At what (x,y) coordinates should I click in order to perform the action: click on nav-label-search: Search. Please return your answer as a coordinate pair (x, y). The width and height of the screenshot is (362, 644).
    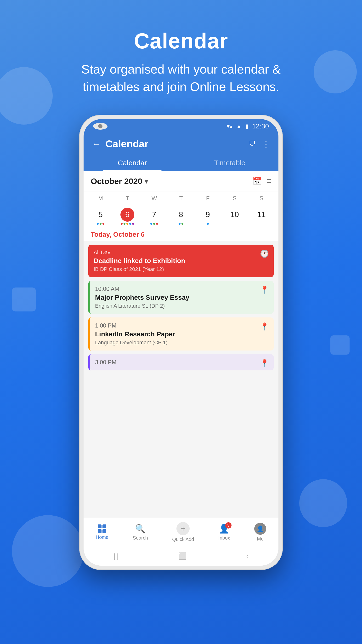
    Looking at the image, I should click on (140, 538).